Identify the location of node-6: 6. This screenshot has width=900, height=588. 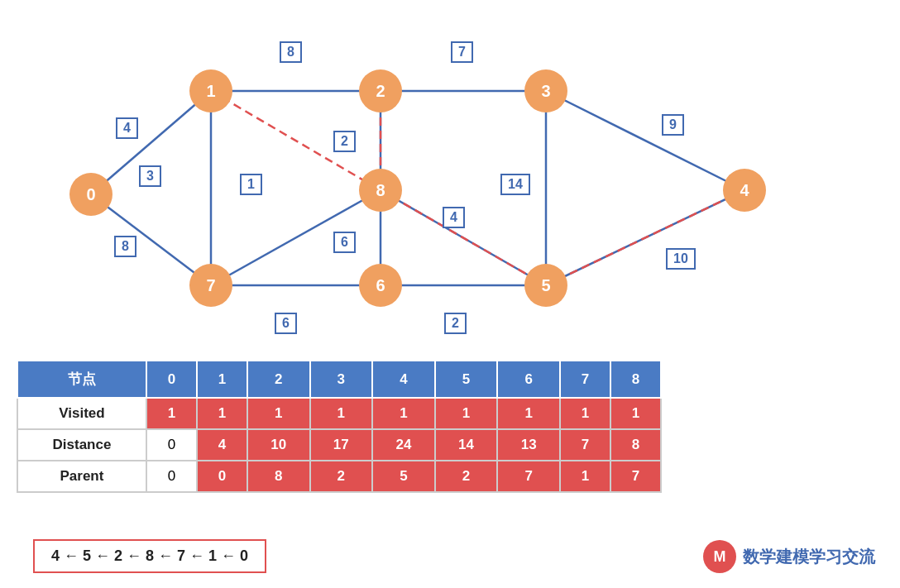
(381, 285).